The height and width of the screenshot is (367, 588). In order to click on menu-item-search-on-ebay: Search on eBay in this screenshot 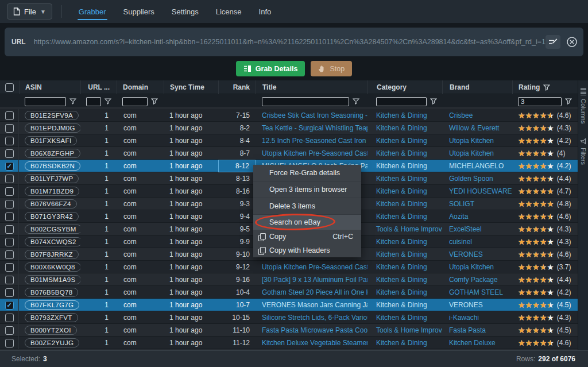, I will do `click(307, 222)`.